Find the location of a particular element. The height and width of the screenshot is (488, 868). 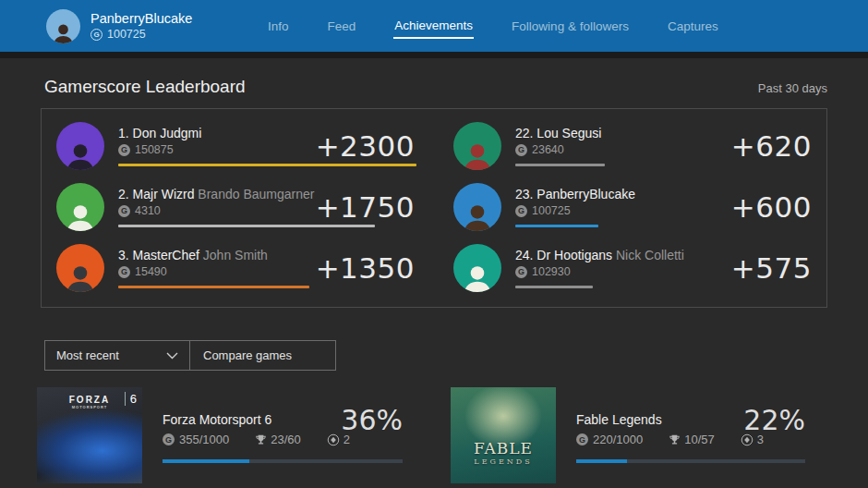

profile-summary: PanberryBlucake G 100725 is located at coordinates (119, 26).